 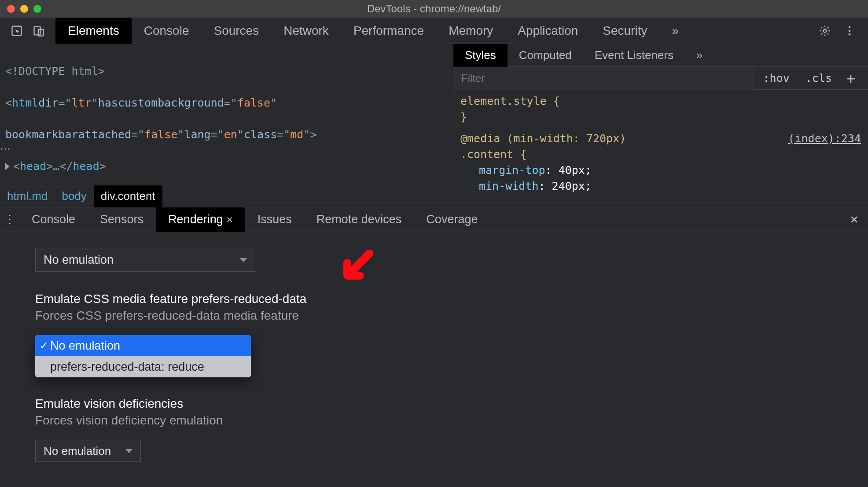 I want to click on tab-elements: Elements, so click(x=93, y=31).